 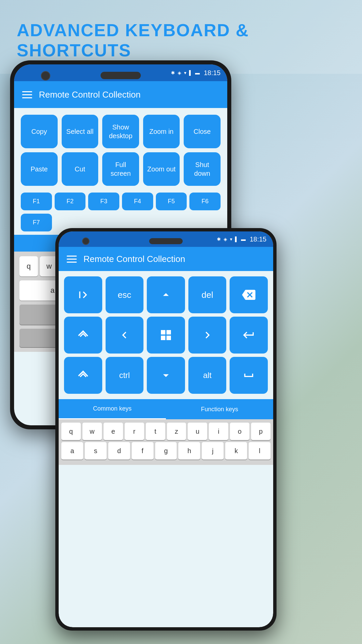 I want to click on shift2-key, so click(x=83, y=375).